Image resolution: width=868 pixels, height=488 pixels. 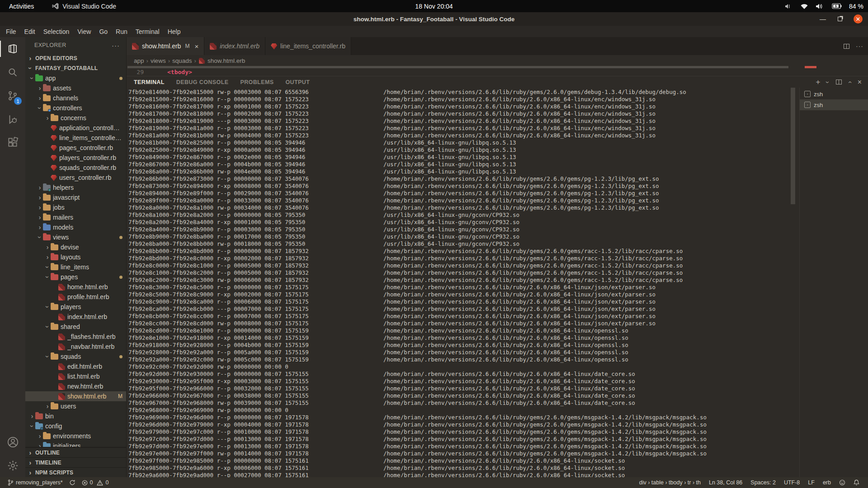 I want to click on encoding: UTF-8, so click(x=792, y=483).